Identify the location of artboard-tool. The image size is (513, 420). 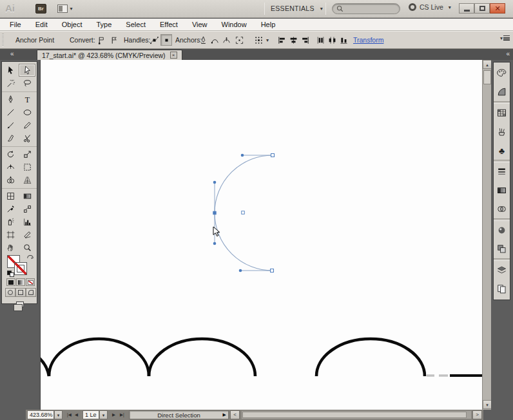
(10, 234).